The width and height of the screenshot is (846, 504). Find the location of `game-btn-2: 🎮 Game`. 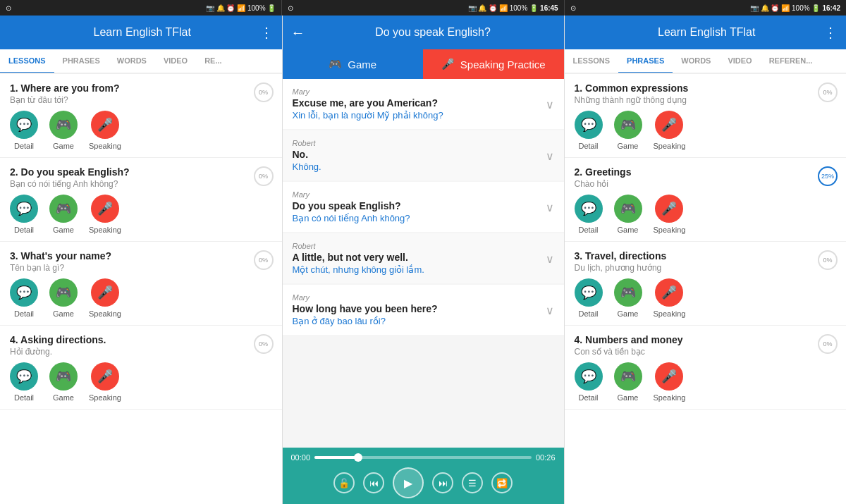

game-btn-2: 🎮 Game is located at coordinates (63, 214).